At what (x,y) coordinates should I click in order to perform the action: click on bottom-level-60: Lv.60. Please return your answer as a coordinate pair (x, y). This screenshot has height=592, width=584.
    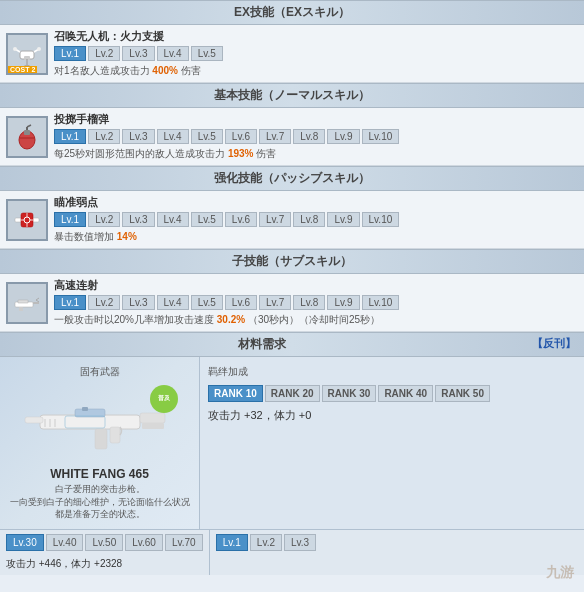
    Looking at the image, I should click on (144, 542).